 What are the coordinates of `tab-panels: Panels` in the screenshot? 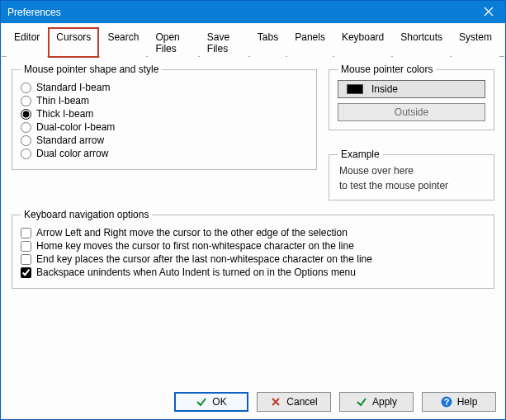 It's located at (310, 43).